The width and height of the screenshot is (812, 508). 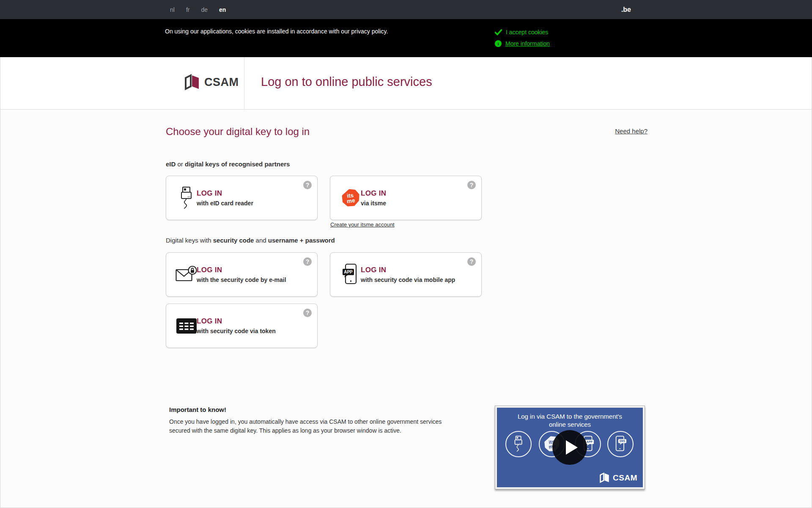 I want to click on lang-fr: fr, so click(x=188, y=10).